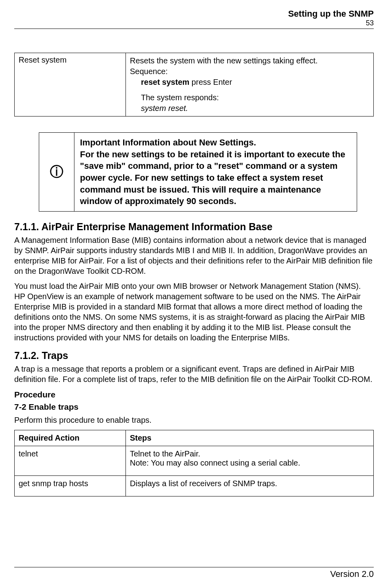 The height and width of the screenshot is (588, 388). I want to click on response-intro: The system responds:, so click(249, 97).